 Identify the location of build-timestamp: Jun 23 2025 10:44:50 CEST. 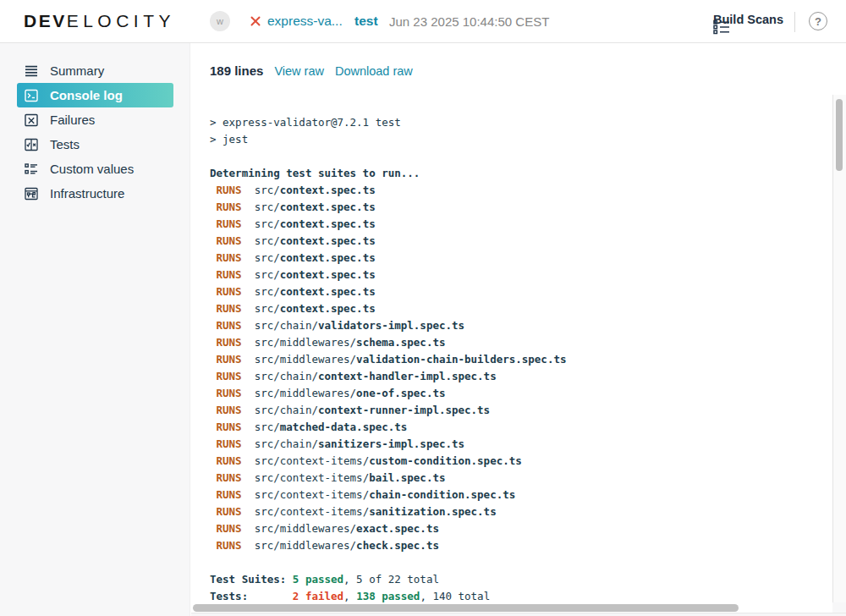
(469, 22).